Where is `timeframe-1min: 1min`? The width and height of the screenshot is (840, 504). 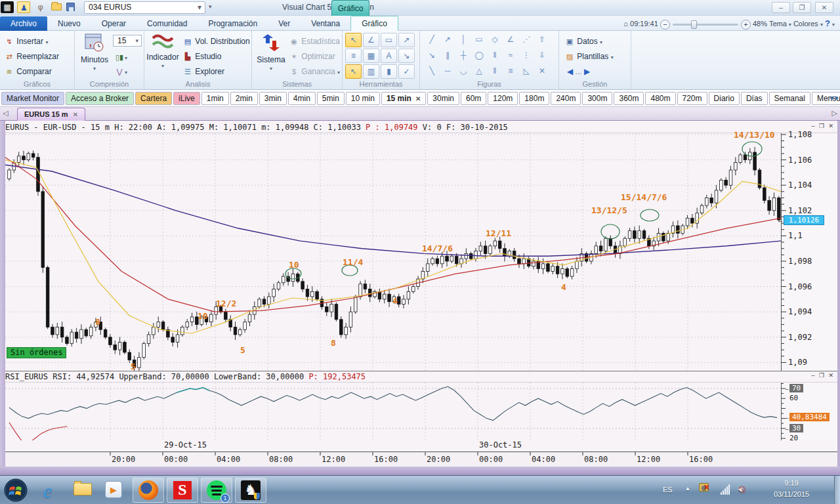 timeframe-1min: 1min is located at coordinates (215, 98).